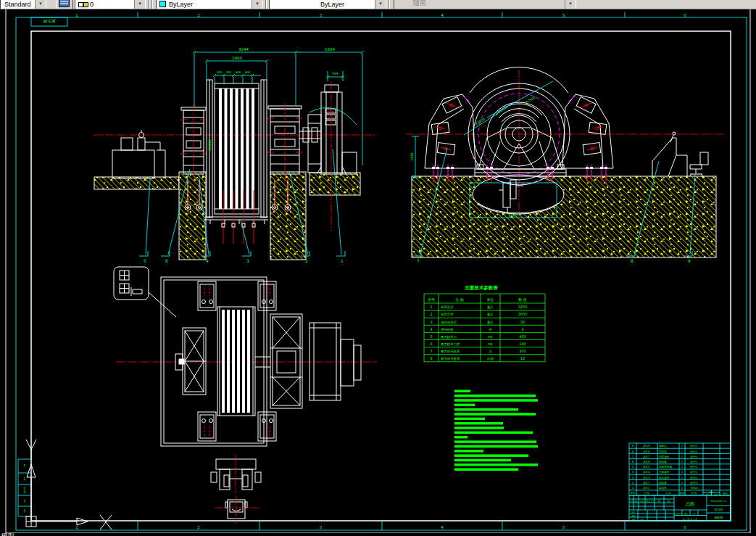 The width and height of the screenshot is (756, 536). What do you see at coordinates (378, 535) in the screenshot?
I see `statusbar: 模型` at bounding box center [378, 535].